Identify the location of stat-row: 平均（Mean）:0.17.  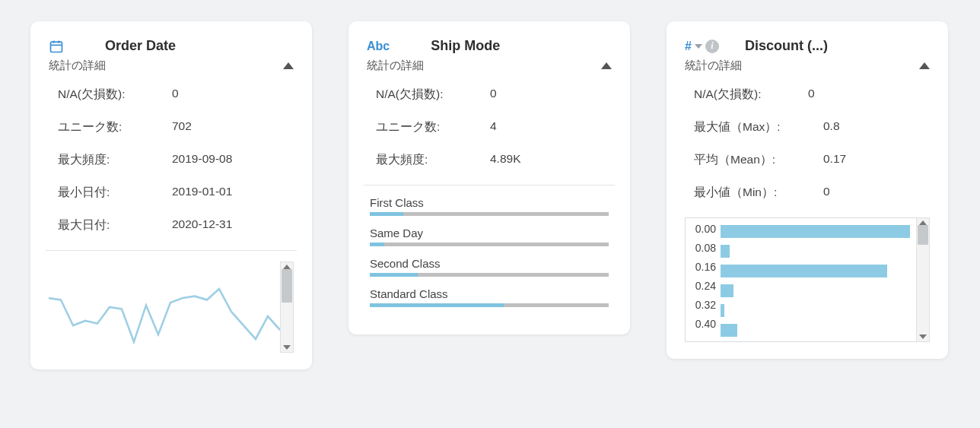
(810, 160).